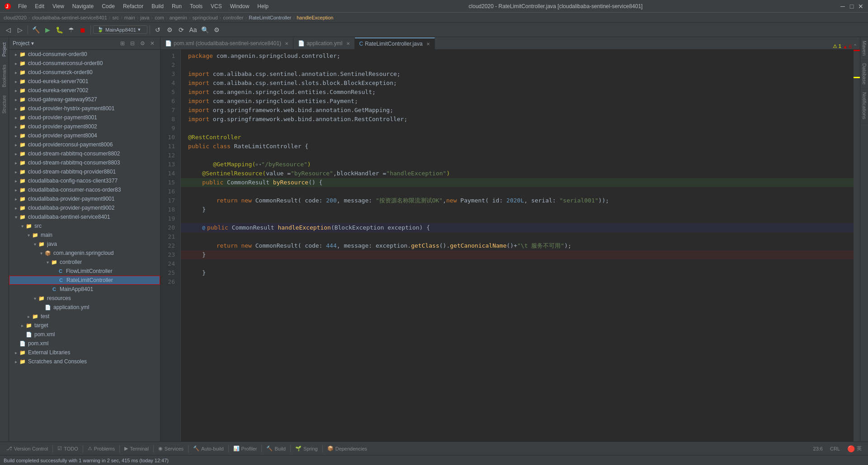  Describe the element at coordinates (83, 30) in the screenshot. I see `stop-button: ◼` at that location.